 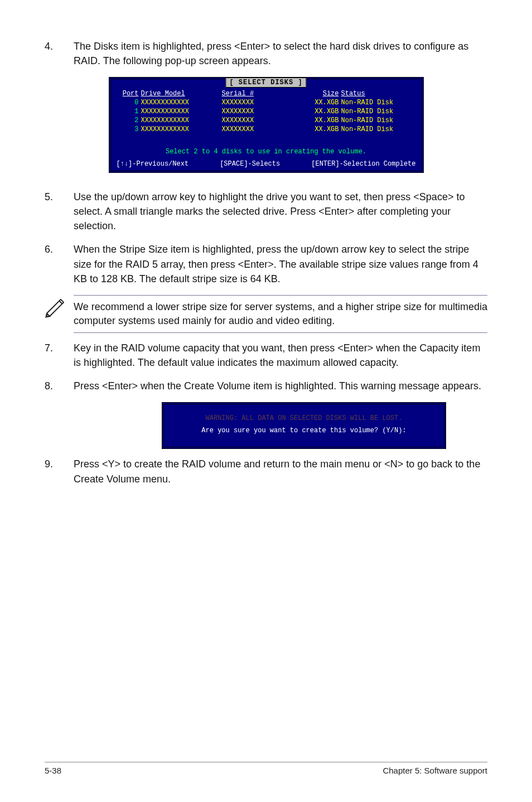 I want to click on footer-mid: [SPACE]-Selects, so click(x=250, y=164).